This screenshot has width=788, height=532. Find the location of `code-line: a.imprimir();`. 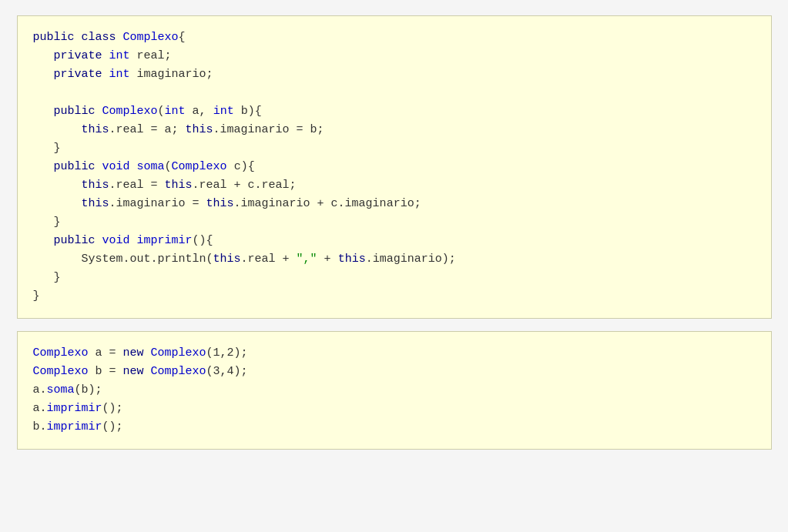

code-line: a.imprimir(); is located at coordinates (394, 409).